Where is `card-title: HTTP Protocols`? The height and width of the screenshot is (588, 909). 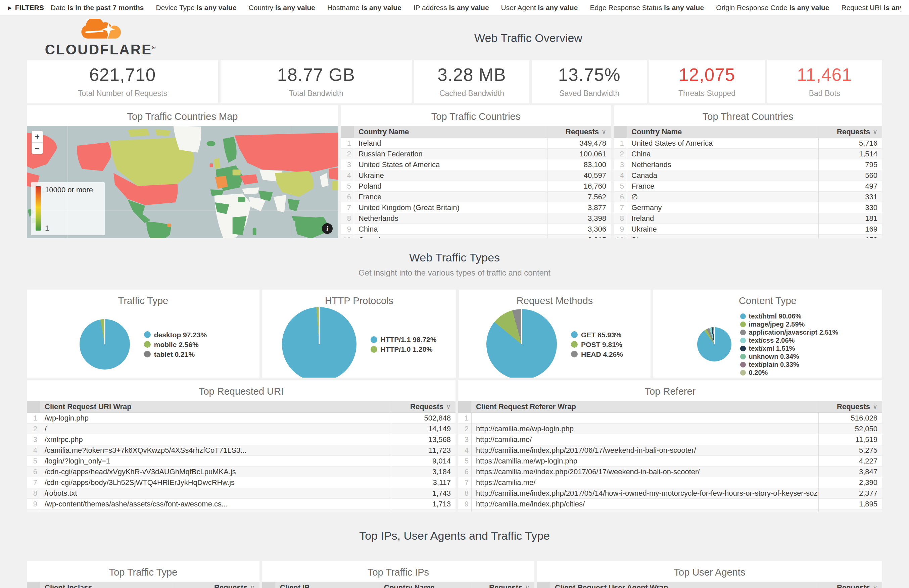
card-title: HTTP Protocols is located at coordinates (359, 300).